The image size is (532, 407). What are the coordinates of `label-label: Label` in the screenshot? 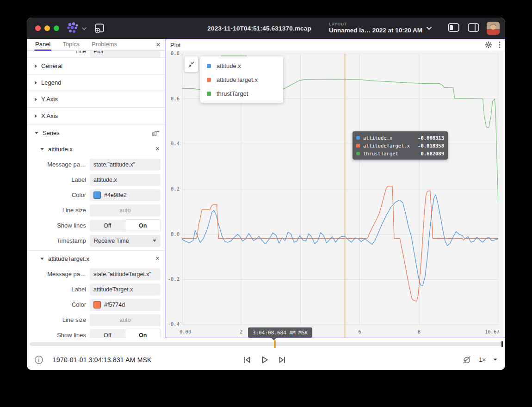 It's located at (60, 179).